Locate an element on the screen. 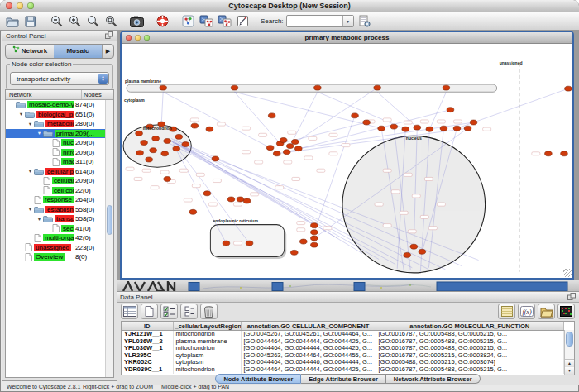 The image size is (579, 392). network-vizmap-icon is located at coordinates (206, 22).